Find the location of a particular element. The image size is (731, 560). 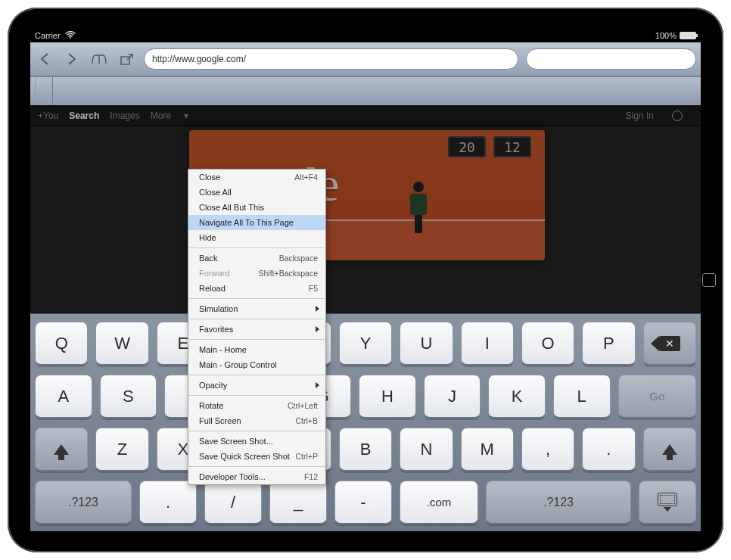

key-backspace: ✕ is located at coordinates (670, 344).